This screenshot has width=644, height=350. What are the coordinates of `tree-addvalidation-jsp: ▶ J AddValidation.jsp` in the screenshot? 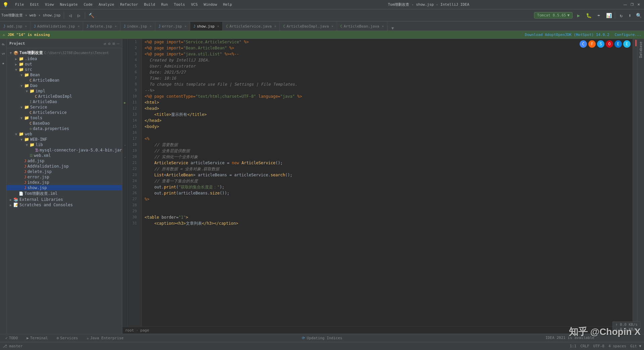 It's located at (64, 166).